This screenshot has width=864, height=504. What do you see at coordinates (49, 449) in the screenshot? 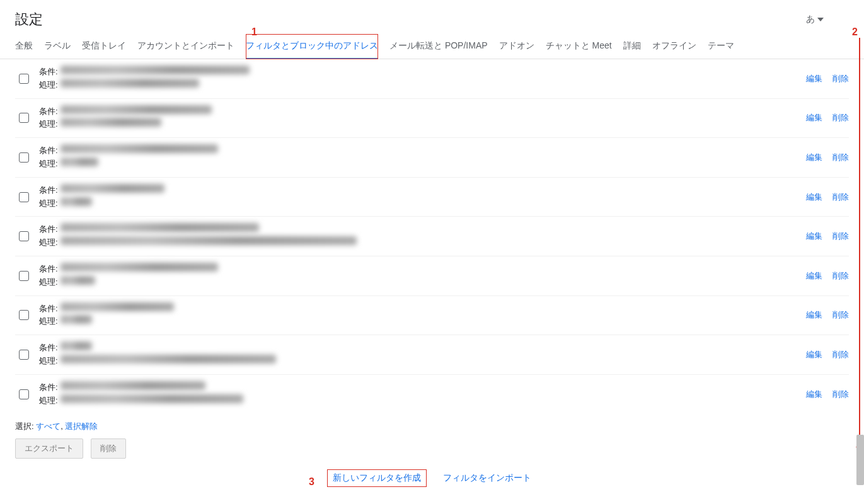
I see `export-button: エクスポート` at bounding box center [49, 449].